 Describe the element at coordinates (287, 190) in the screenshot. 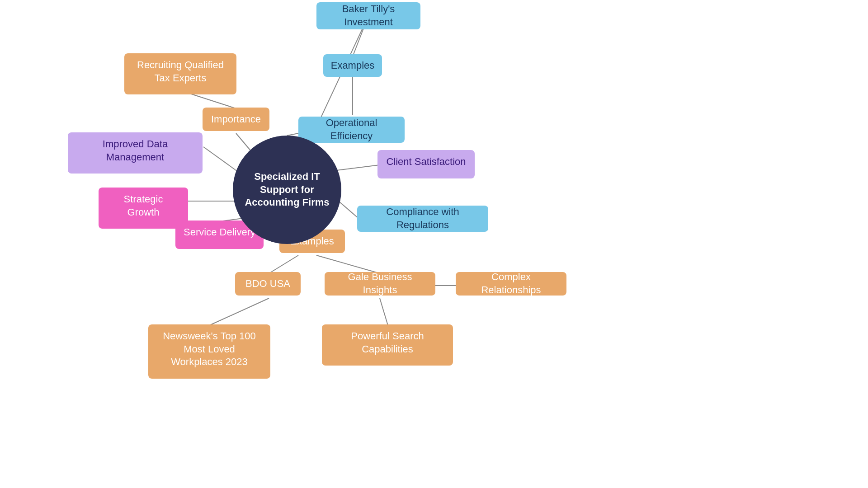

I see `center-node: Specialized IT Support for Accounting Fi…` at that location.